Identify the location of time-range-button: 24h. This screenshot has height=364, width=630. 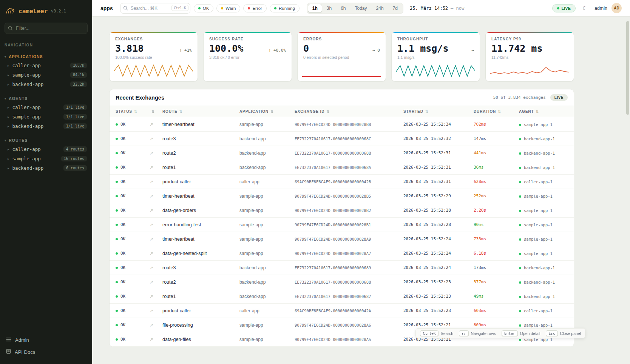
(380, 8).